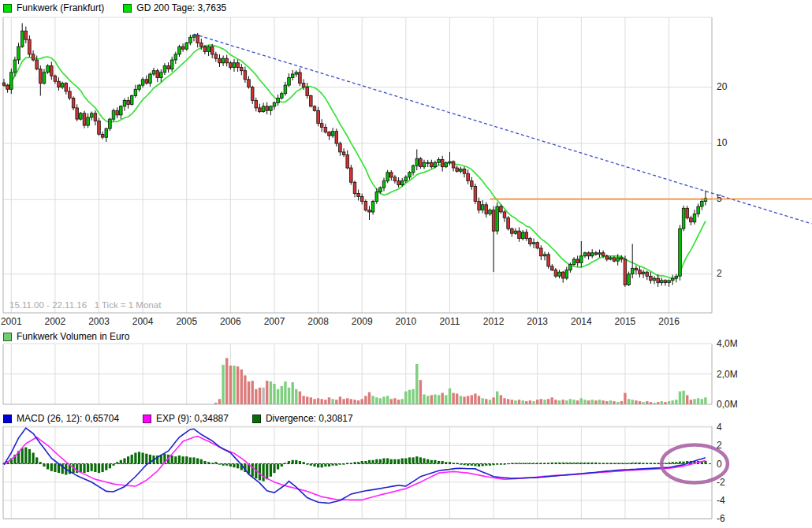 The width and height of the screenshot is (812, 528). What do you see at coordinates (60, 8) in the screenshot?
I see `price-series-label: Funkwerk (Frankfurt)` at bounding box center [60, 8].